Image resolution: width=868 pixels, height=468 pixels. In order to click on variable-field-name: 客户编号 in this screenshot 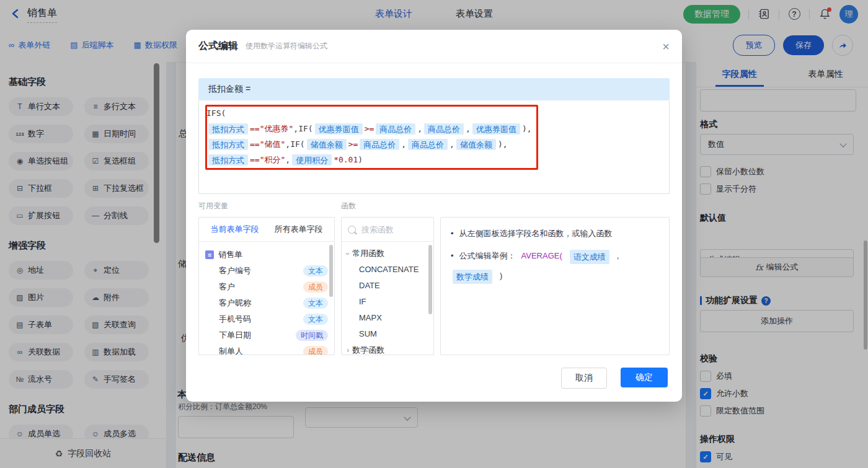, I will do `click(235, 271)`.